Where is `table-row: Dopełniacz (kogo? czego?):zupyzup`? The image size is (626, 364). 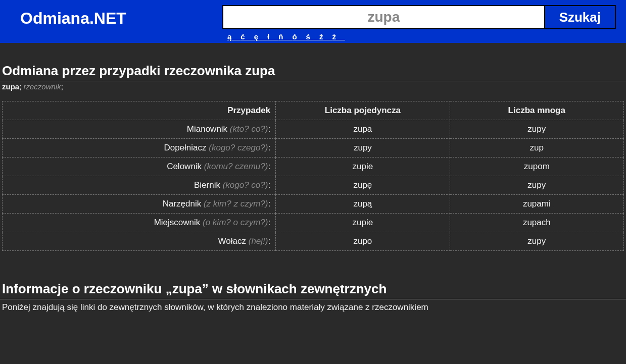 table-row: Dopełniacz (kogo? czego?):zupyzup is located at coordinates (313, 148).